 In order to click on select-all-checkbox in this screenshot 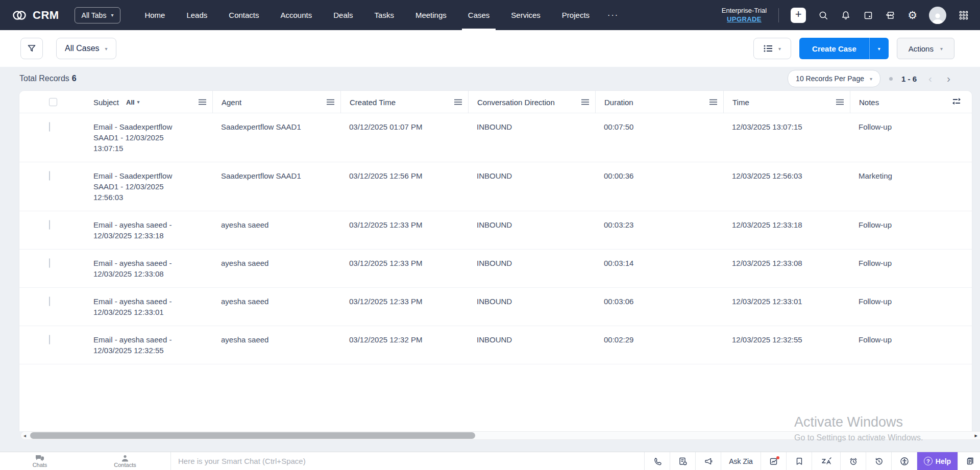, I will do `click(53, 102)`.